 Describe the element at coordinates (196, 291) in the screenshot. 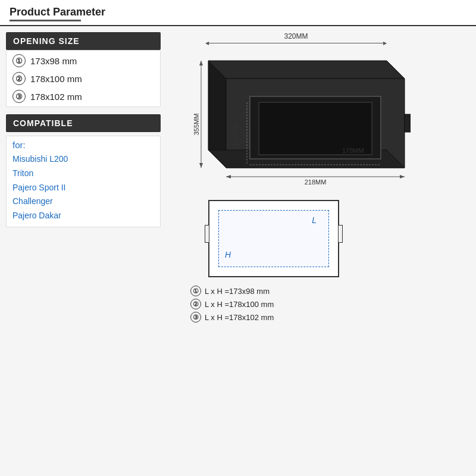

I see `diagram-num-1: ①` at that location.